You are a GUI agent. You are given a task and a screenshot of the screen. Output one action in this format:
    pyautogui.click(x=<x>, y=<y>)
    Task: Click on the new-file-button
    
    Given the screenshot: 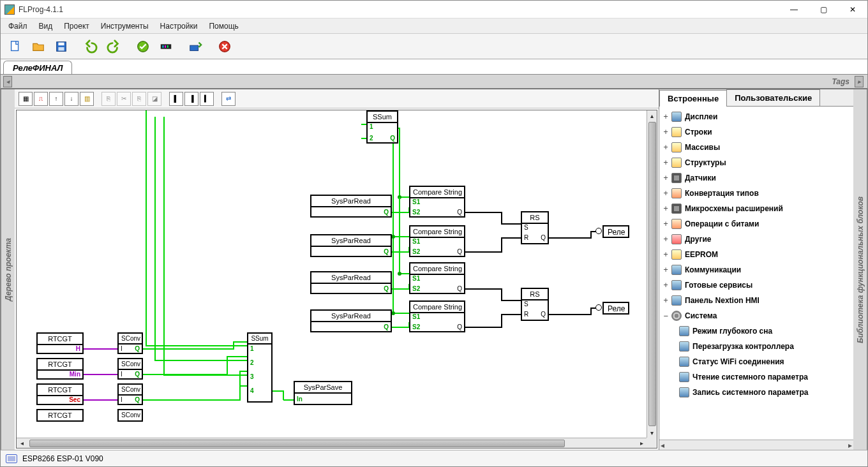 What is the action you would take?
    pyautogui.click(x=15, y=47)
    